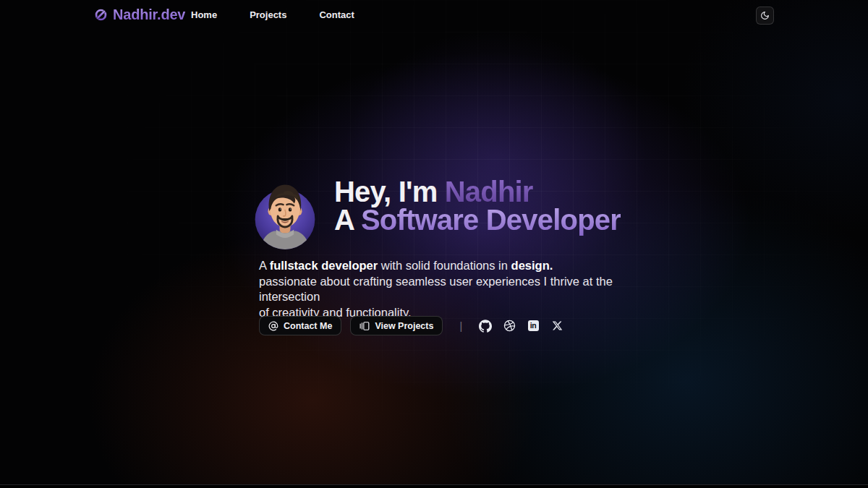  Describe the element at coordinates (204, 14) in the screenshot. I see `nav-link-home: Home` at that location.